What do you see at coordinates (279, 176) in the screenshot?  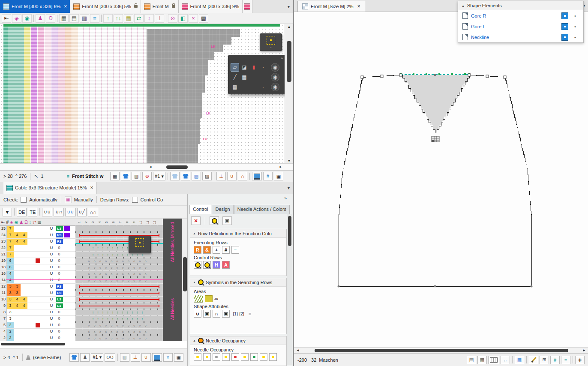 I see `zoom-fit-button: ▣` at bounding box center [279, 176].